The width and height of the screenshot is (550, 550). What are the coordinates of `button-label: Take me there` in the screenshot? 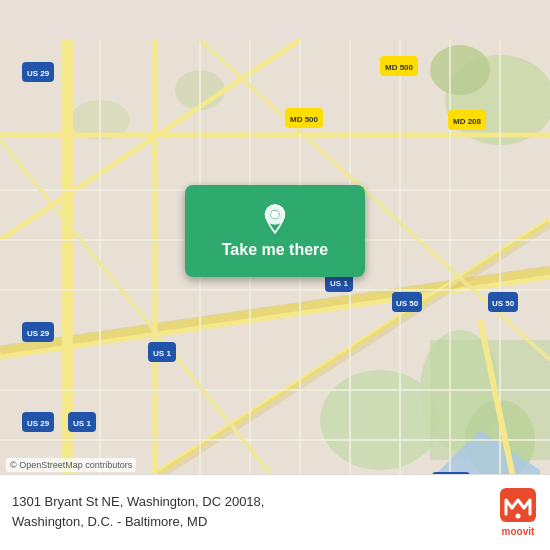 It's located at (275, 250).